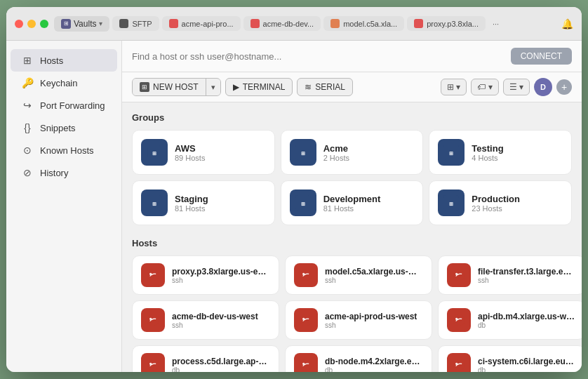 Image resolution: width=588 pixels, height=379 pixels. What do you see at coordinates (509, 275) in the screenshot?
I see `host-card-file-transfer: file-transfer.t3.large.eu-w... ssh` at bounding box center [509, 275].